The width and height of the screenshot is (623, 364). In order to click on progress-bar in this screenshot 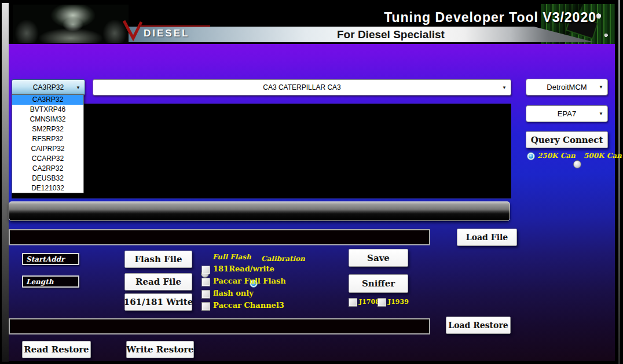, I will do `click(259, 211)`.